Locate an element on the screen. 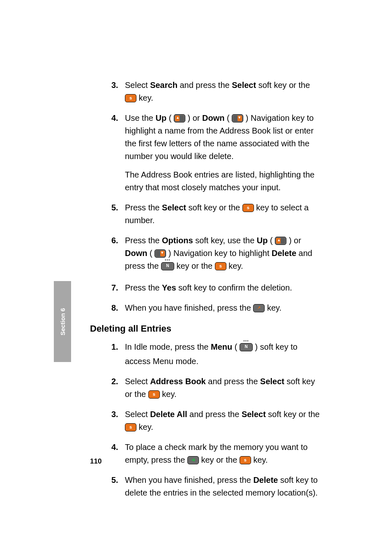  step-b2: 2. Select Address Book and press the Sel… is located at coordinates (206, 388).